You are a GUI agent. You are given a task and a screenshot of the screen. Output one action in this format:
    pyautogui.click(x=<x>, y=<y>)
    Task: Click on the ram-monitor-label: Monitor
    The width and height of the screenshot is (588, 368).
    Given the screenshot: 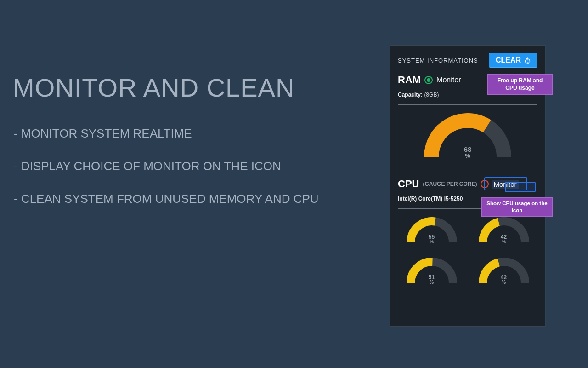 What is the action you would take?
    pyautogui.click(x=448, y=80)
    